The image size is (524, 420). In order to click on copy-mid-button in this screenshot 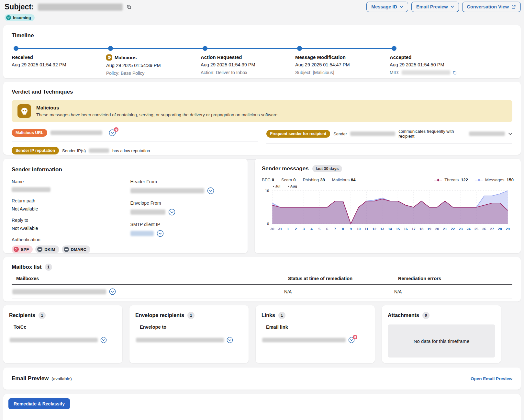, I will do `click(454, 73)`.